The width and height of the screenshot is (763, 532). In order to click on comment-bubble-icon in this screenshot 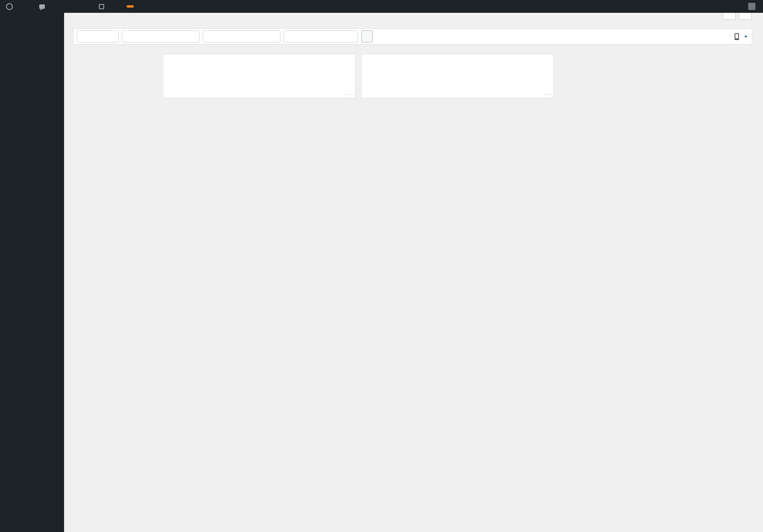, I will do `click(42, 6)`.